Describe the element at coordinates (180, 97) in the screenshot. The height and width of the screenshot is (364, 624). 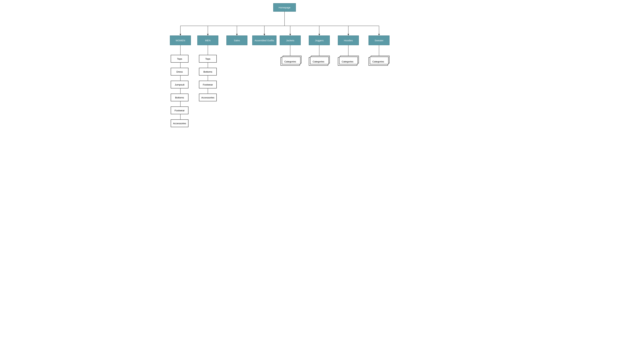
I see `women-bottoms-label: Bottoms` at that location.